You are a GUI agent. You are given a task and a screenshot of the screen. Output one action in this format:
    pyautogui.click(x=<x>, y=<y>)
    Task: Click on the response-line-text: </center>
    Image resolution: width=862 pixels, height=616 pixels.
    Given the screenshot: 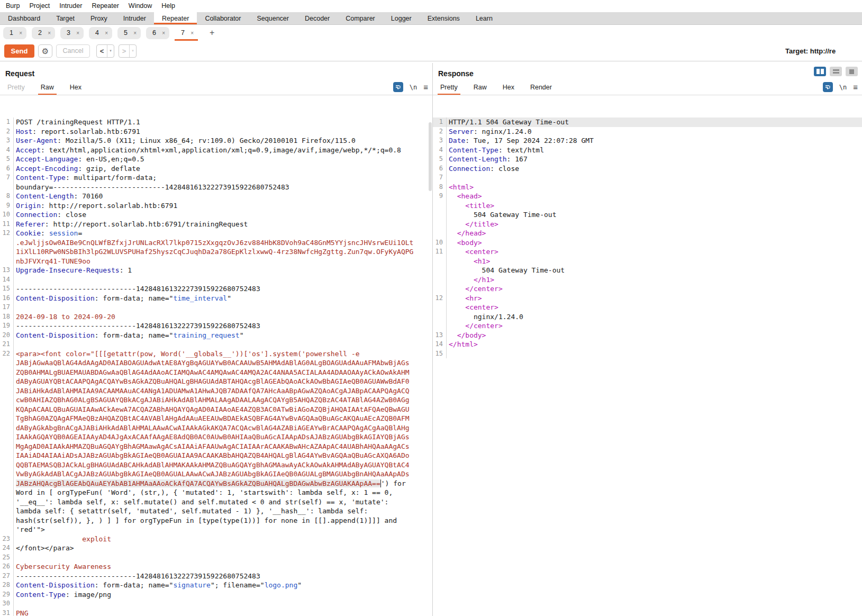 What is the action you would take?
    pyautogui.click(x=475, y=289)
    